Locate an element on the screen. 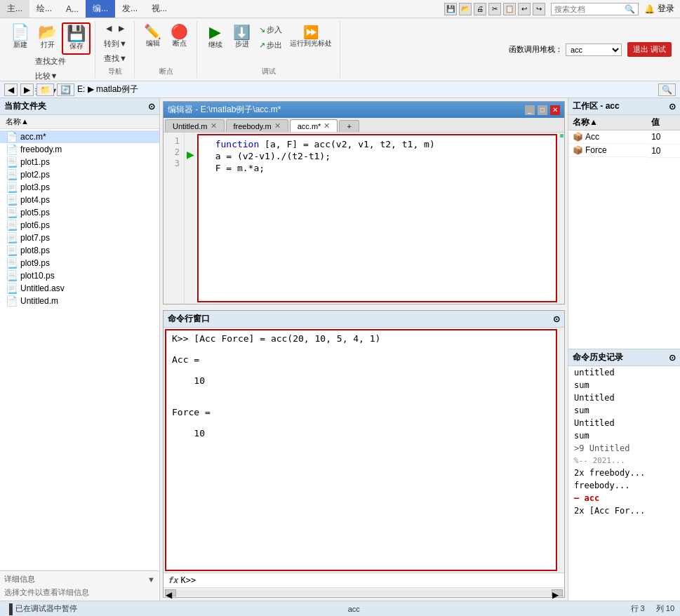 This screenshot has width=680, height=616. toolbar-icon-5: ↩ is located at coordinates (524, 9).